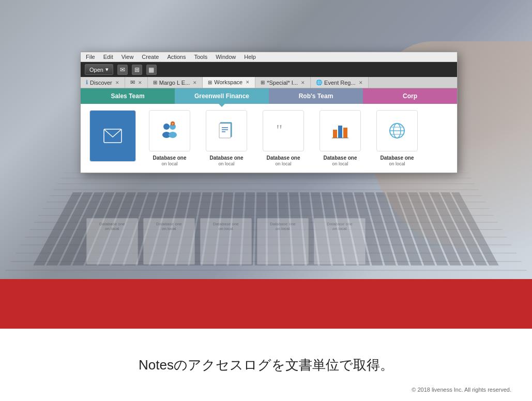 This screenshot has width=532, height=401. What do you see at coordinates (340, 158) in the screenshot?
I see `db-item-label-4: Database one` at bounding box center [340, 158].